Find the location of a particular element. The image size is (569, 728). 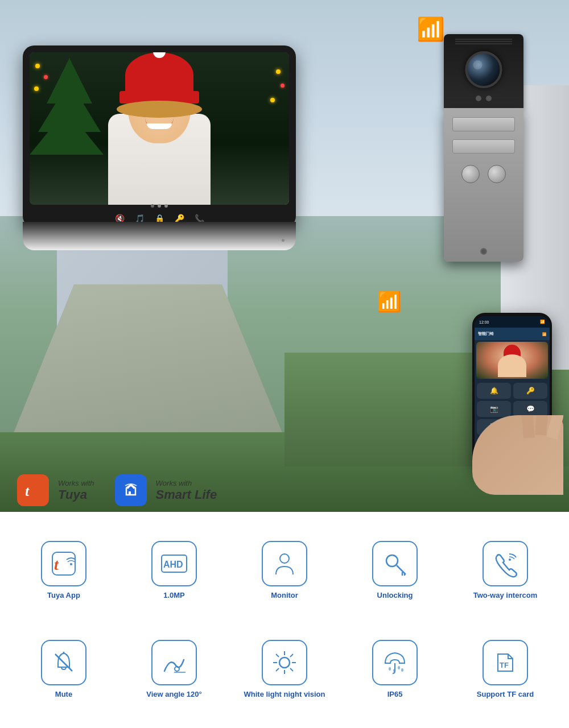

dot2 is located at coordinates (159, 206).